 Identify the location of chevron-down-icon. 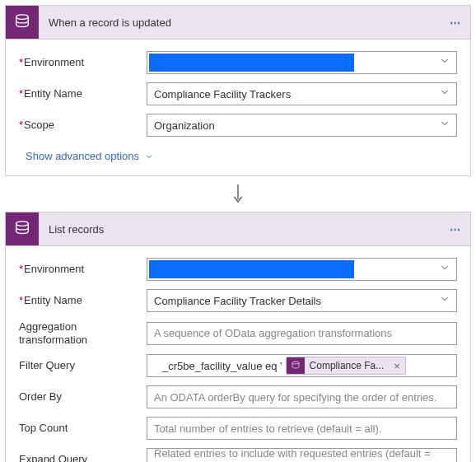
(149, 156).